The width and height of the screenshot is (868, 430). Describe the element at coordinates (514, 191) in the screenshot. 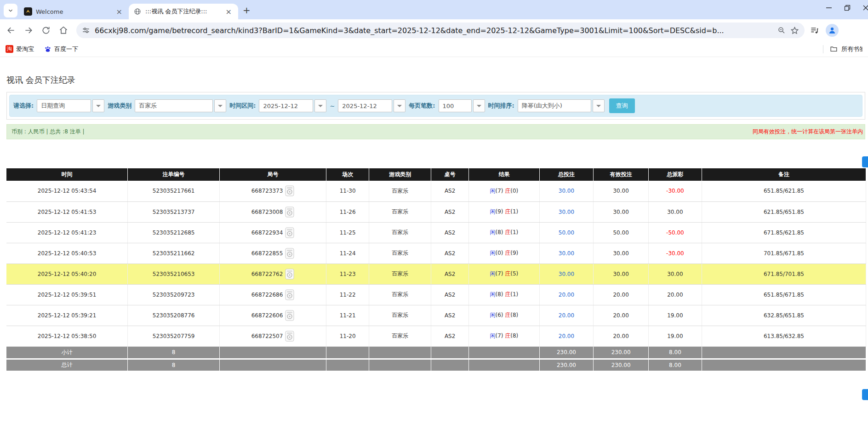

I see `banker-score: (0)` at that location.